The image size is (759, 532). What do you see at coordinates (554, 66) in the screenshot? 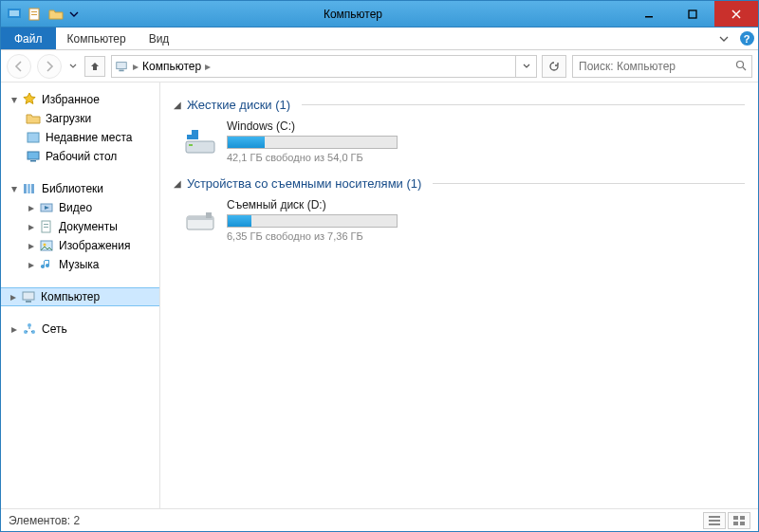
I see `refresh-button` at bounding box center [554, 66].